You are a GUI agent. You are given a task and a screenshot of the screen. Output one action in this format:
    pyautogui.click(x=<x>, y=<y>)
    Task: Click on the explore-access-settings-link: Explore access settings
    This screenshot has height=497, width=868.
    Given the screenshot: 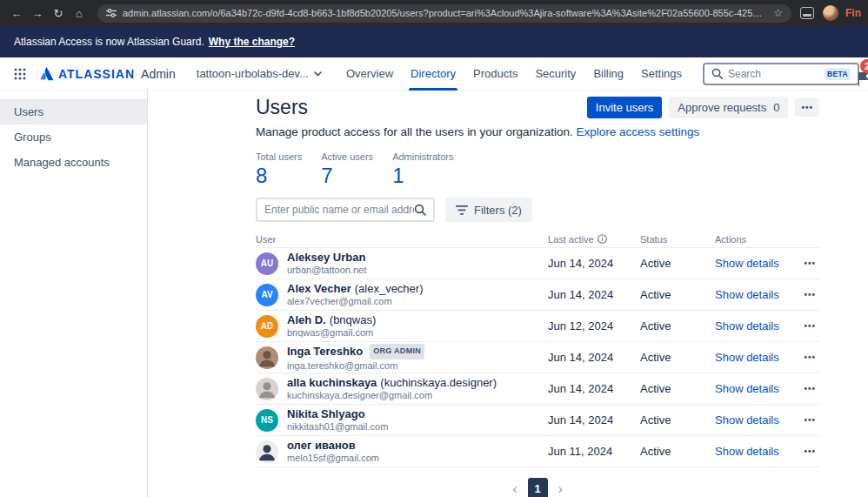 What is the action you would take?
    pyautogui.click(x=638, y=132)
    